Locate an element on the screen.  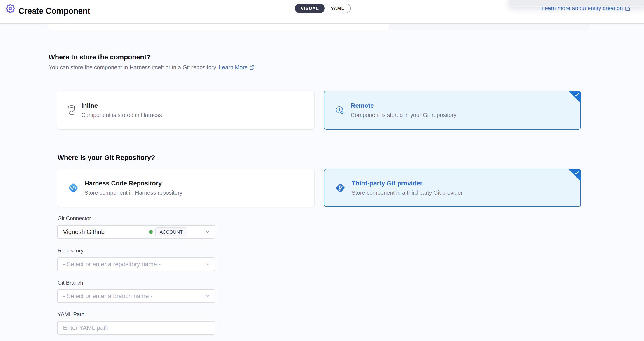
option-subtitle: Store component in a third party Git pro… is located at coordinates (407, 193).